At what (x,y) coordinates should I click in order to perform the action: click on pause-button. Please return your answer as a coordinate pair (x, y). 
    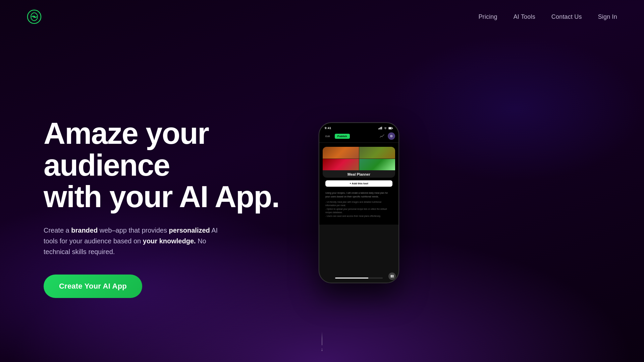
    Looking at the image, I should click on (392, 276).